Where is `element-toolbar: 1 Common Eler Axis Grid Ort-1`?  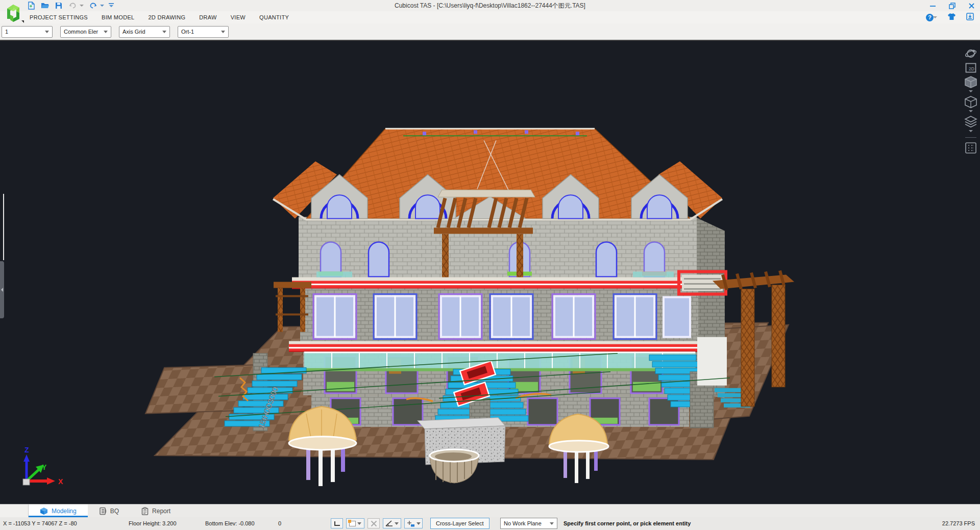
element-toolbar: 1 Common Eler Axis Grid Ort-1 is located at coordinates (490, 32).